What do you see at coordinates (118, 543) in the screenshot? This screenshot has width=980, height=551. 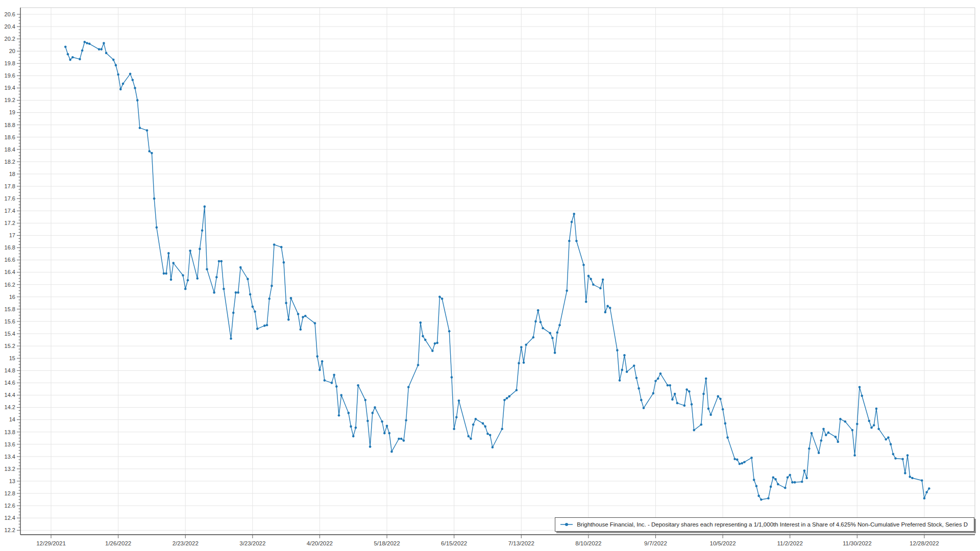 I see `x-tick-label: 1/26/2022` at bounding box center [118, 543].